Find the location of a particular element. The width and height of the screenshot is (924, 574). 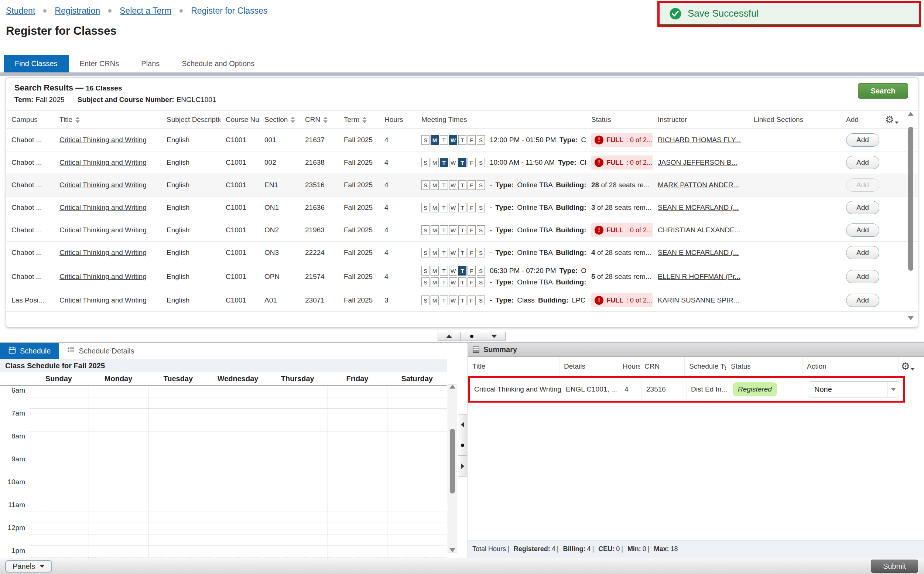

breadcrumb-link-student: Student is located at coordinates (20, 11).